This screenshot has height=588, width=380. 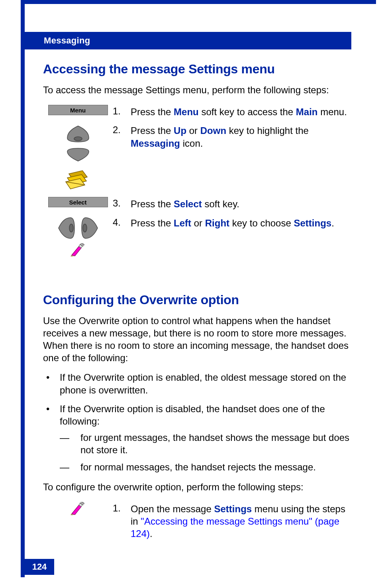 I want to click on softkey-select: Select, so click(x=78, y=202).